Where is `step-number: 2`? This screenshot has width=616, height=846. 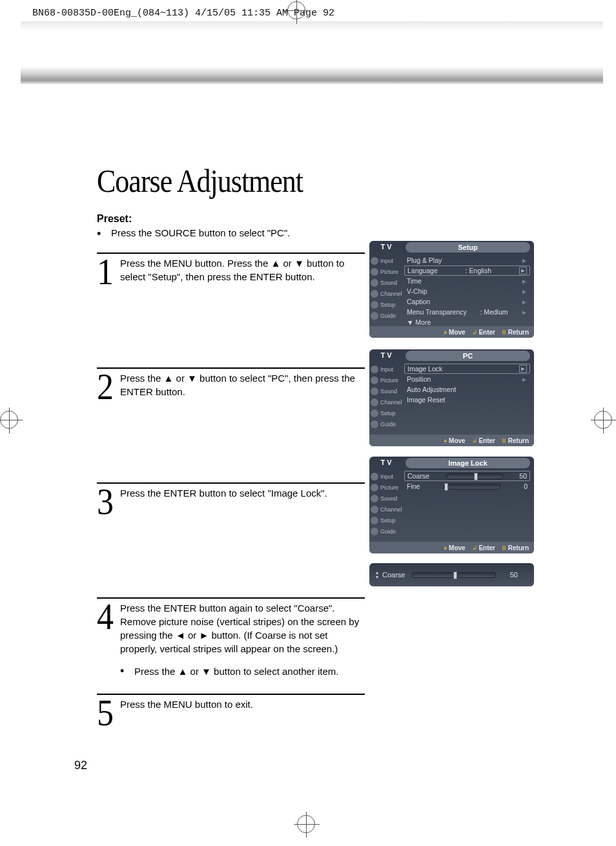
step-number: 2 is located at coordinates (108, 387).